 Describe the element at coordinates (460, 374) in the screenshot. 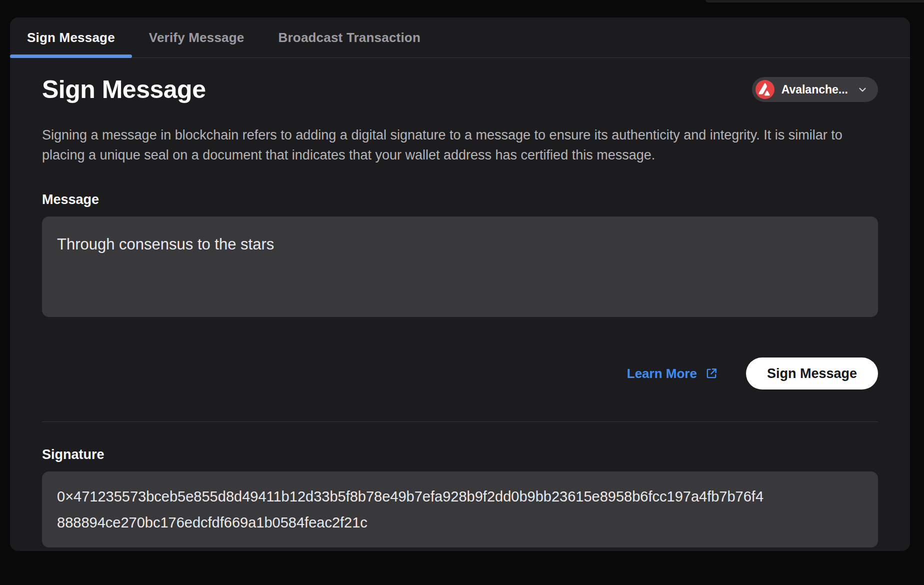

I see `actions-row: Learn More Sign Message` at that location.